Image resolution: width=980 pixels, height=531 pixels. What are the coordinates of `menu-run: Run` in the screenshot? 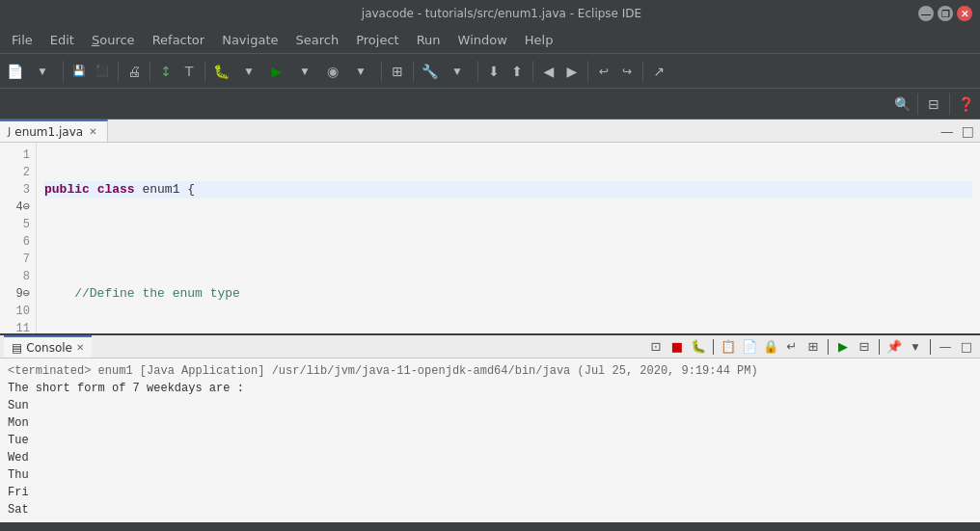 It's located at (428, 40).